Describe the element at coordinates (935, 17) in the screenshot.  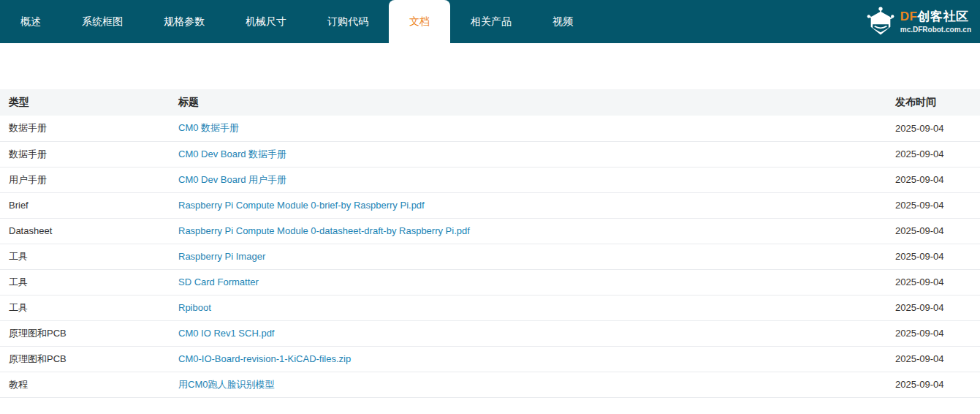
I see `logo-brand: DF创客社区` at that location.